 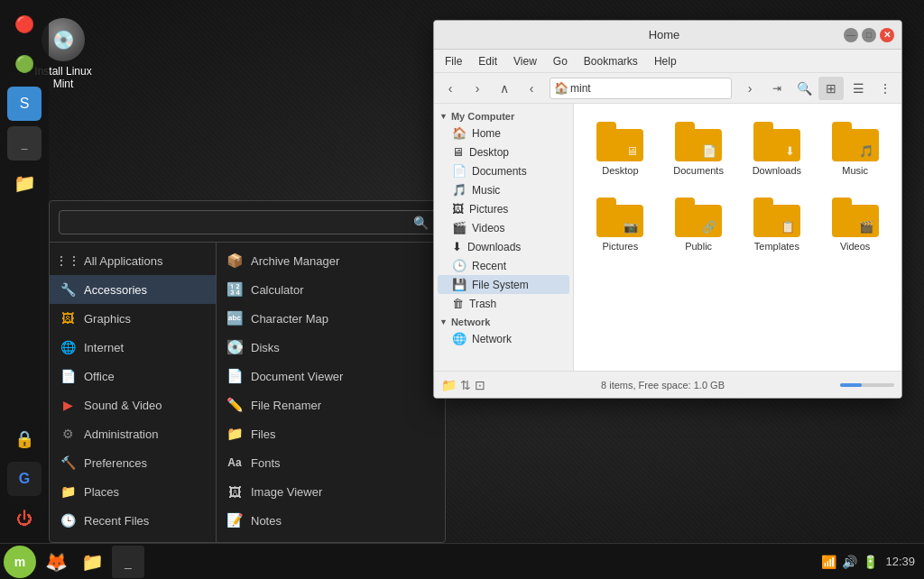 What do you see at coordinates (858, 88) in the screenshot?
I see `fm-list-view-button: ☰` at bounding box center [858, 88].